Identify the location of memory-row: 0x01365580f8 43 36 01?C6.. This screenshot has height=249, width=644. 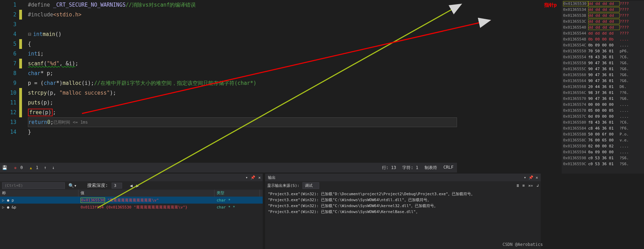
(603, 122).